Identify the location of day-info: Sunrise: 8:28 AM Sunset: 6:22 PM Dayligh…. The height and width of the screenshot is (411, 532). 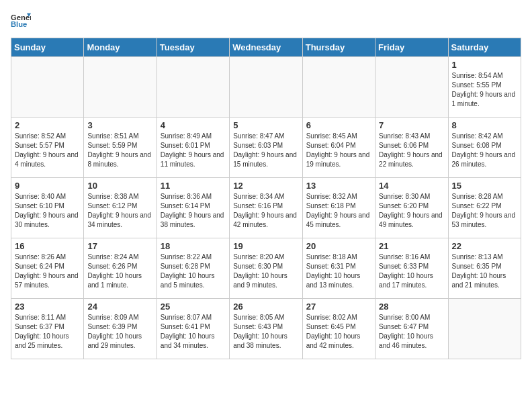
(485, 211).